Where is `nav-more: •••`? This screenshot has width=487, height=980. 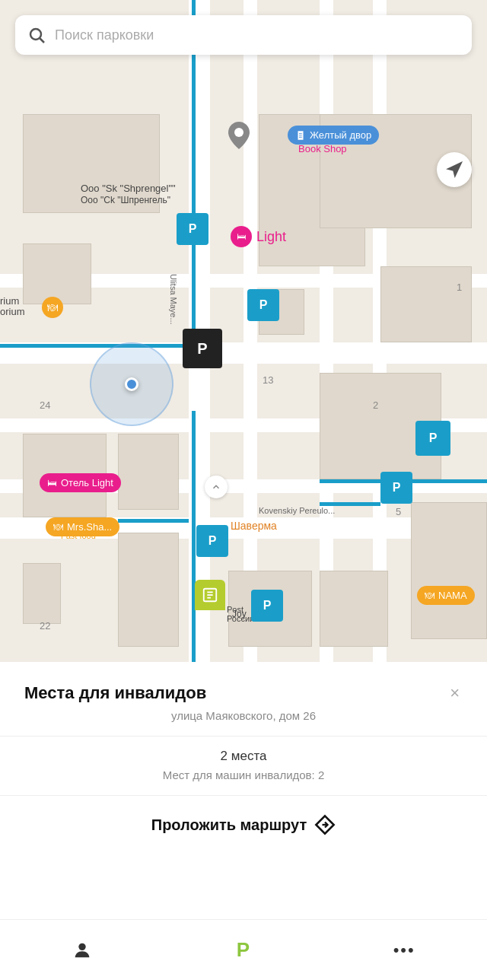 nav-more: ••• is located at coordinates (405, 950).